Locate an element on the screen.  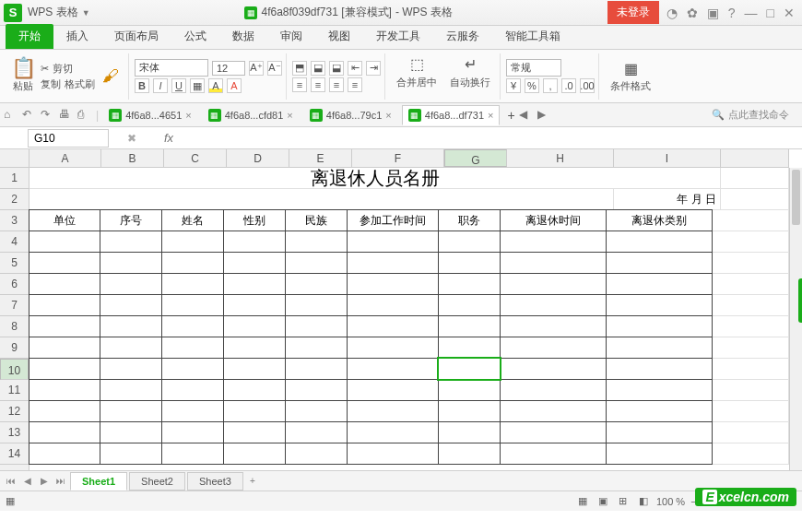
cond-format-button: ▦条件格式 is located at coordinates (631, 76).